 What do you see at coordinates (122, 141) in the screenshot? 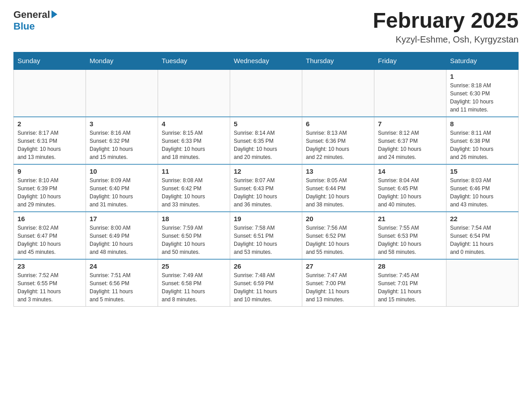
I see `calendar-day-cell: 3Sunrise: 8:16 AM Sunset: 6:32 PM Daylig…` at bounding box center [122, 141].